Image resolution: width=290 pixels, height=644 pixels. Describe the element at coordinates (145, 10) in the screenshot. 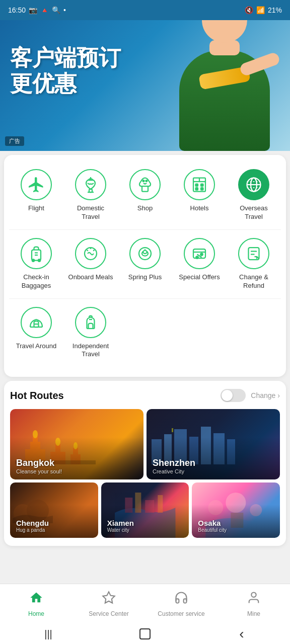

I see `status-bar: 16:50 📷 🔺 🔍 • 🔇 📶 21%` at that location.